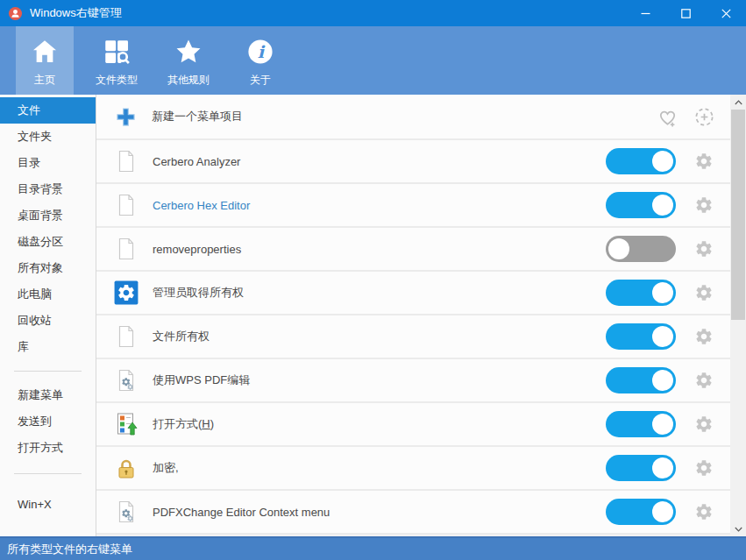 The image size is (746, 560). What do you see at coordinates (70, 549) in the screenshot?
I see `status-text: 所有类型文件的右键菜单` at bounding box center [70, 549].